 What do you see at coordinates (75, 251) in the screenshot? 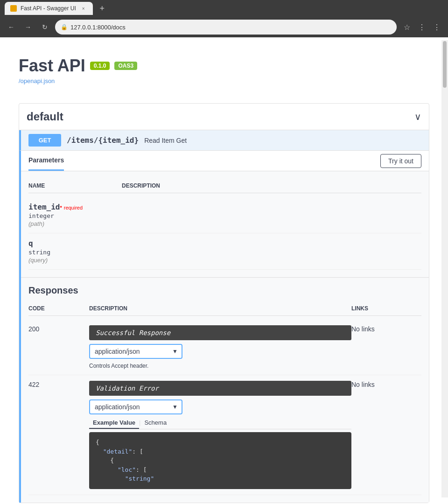
I see `param-name-cell: q string (query)` at bounding box center [75, 251].